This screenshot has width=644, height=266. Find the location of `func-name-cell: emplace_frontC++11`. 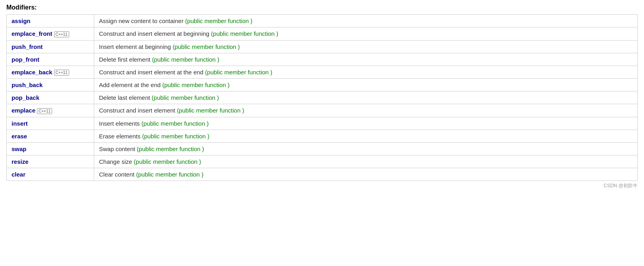

func-name-cell: emplace_frontC++11 is located at coordinates (50, 34).